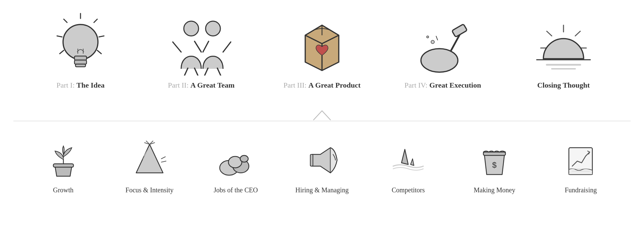 The image size is (644, 241). I want to click on bottom-item-money: $ Making Money, so click(494, 166).